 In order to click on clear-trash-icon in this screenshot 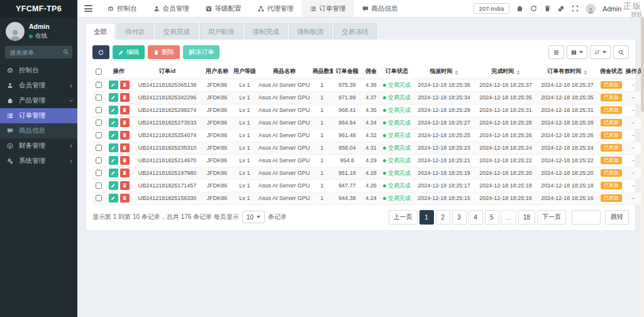, I will do `click(547, 9)`.